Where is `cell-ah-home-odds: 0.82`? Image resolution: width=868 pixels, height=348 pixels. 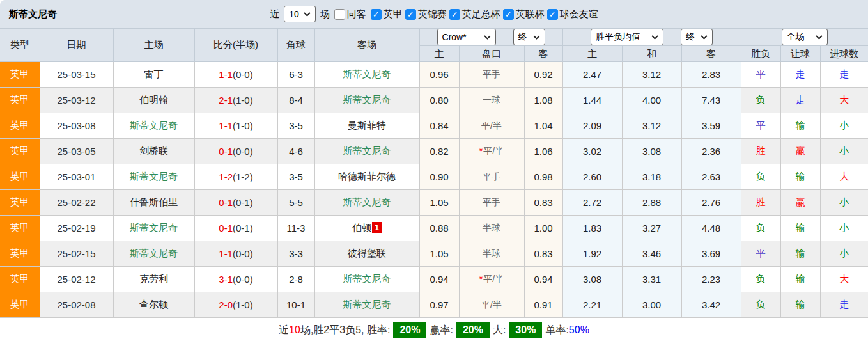
cell-ah-home-odds: 0.82 is located at coordinates (439, 152).